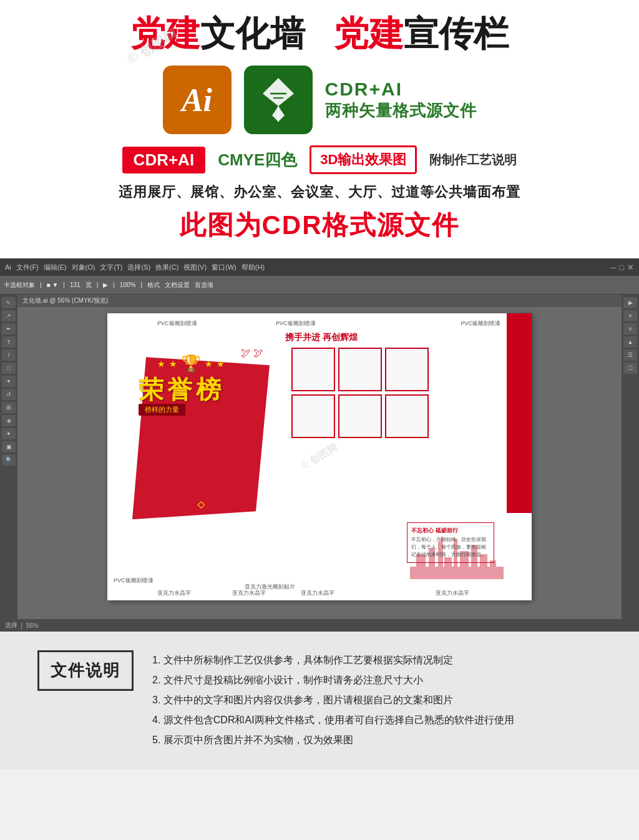 Image resolution: width=639 pixels, height=840 pixels. What do you see at coordinates (197, 100) in the screenshot?
I see `ai-icon: Ai` at bounding box center [197, 100].